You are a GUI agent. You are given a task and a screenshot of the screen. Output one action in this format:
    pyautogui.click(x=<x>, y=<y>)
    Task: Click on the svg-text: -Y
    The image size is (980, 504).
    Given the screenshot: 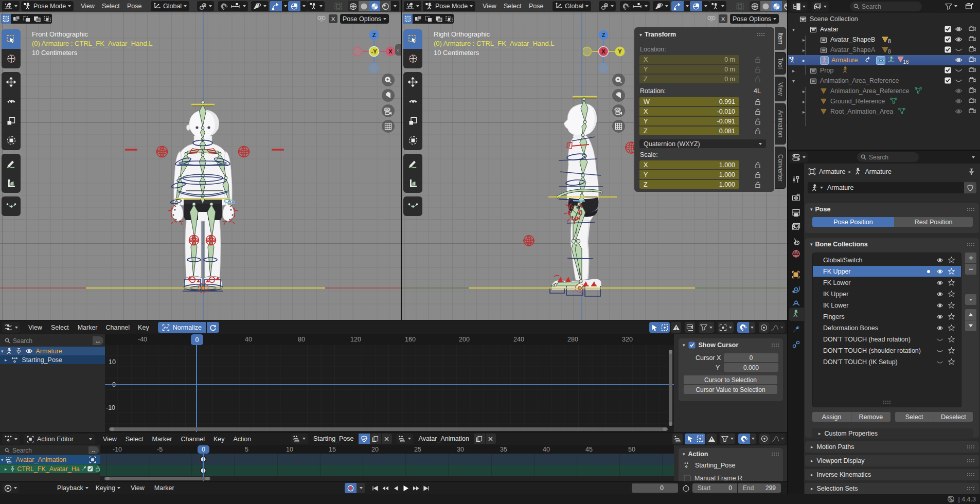 What is the action you would take?
    pyautogui.click(x=375, y=51)
    